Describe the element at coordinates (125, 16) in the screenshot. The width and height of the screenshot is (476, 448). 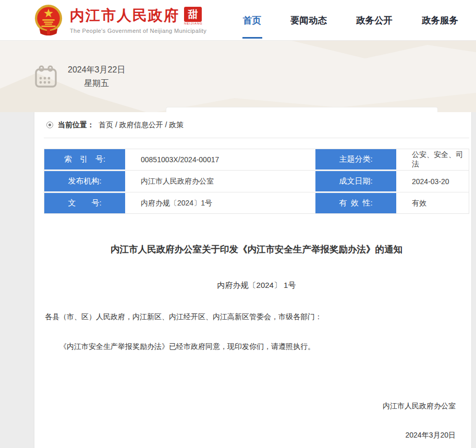
I see `site-name: 内江市人民政府` at that location.